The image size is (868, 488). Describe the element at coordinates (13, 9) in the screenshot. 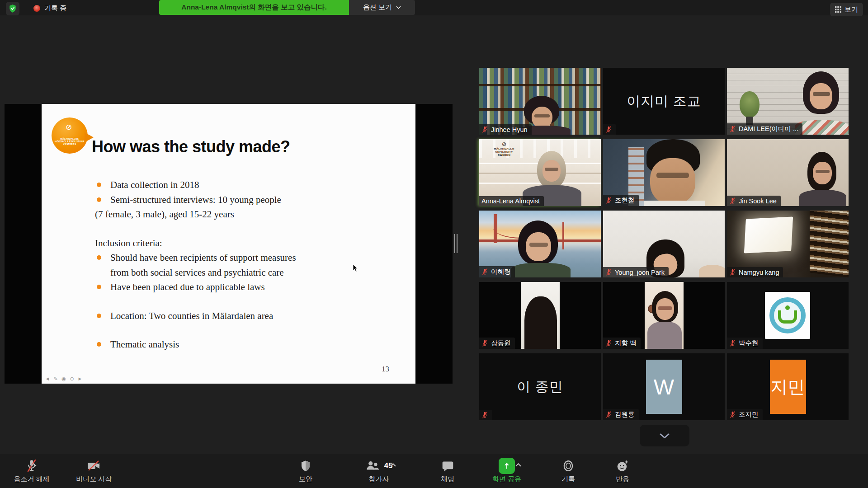

I see `shield-check-icon` at that location.